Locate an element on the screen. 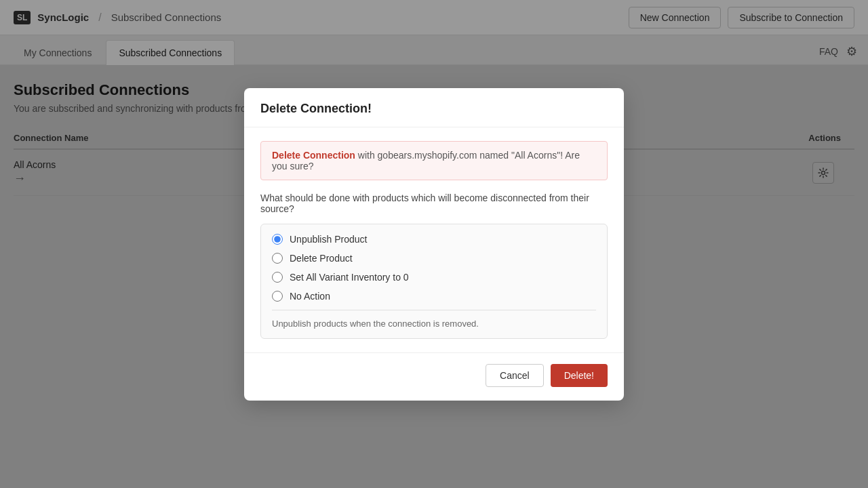 This screenshot has width=868, height=488. delete-button: Delete! is located at coordinates (579, 375).